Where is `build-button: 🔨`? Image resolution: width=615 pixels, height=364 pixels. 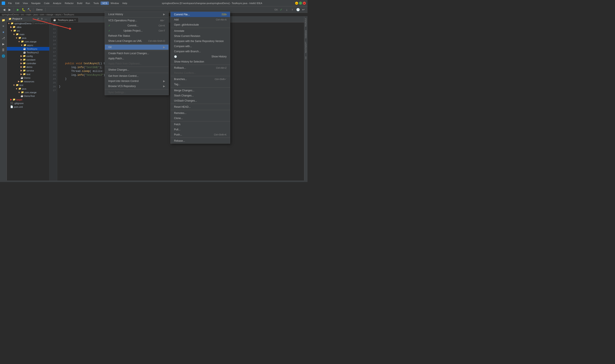
build-button: 🔨 is located at coordinates (29, 10).